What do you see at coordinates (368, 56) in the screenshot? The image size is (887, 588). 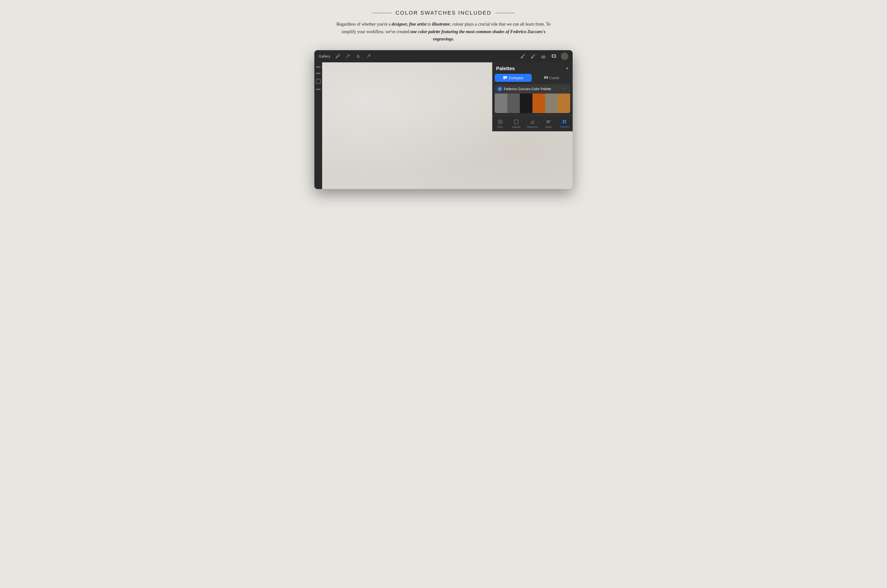 I see `arrow-icon` at bounding box center [368, 56].